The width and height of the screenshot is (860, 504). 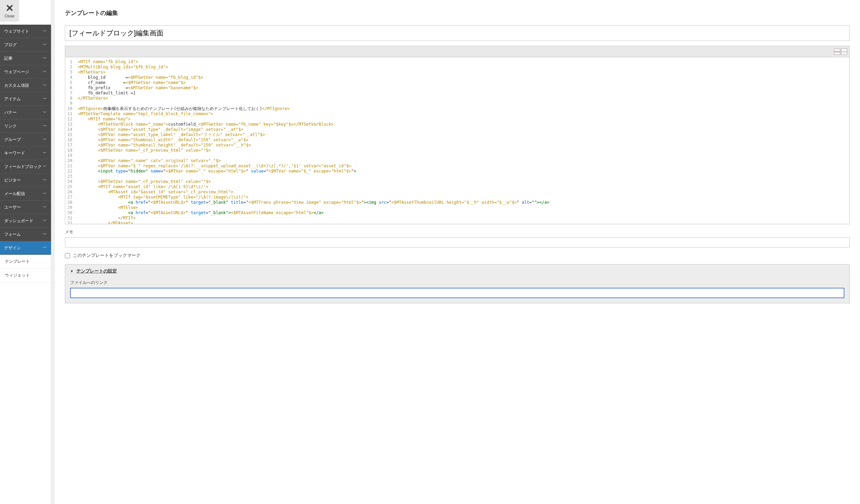 What do you see at coordinates (96, 271) in the screenshot?
I see `template-settings-title: テンプレートの設定` at bounding box center [96, 271].